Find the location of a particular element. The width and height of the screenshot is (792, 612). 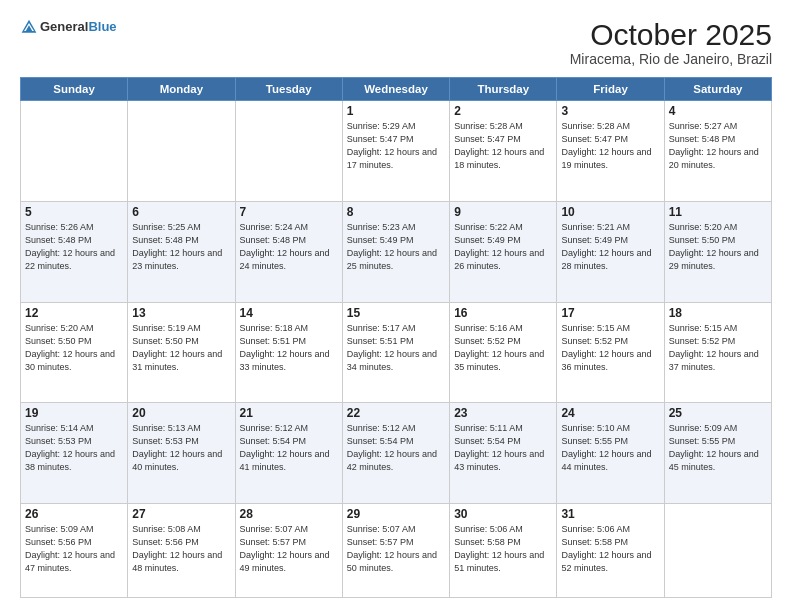

day-number: 14 is located at coordinates (289, 313).